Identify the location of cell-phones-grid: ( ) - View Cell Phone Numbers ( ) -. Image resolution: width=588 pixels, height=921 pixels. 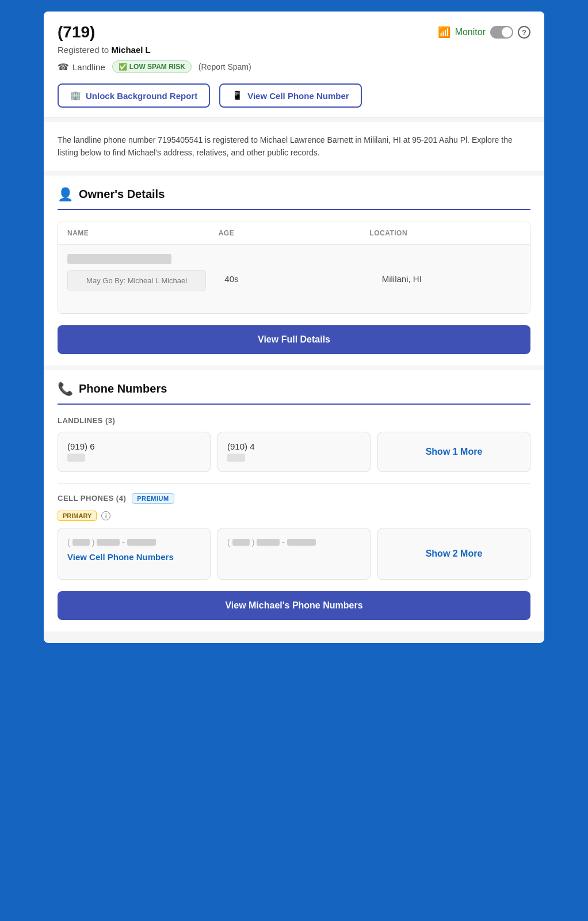
(294, 554).